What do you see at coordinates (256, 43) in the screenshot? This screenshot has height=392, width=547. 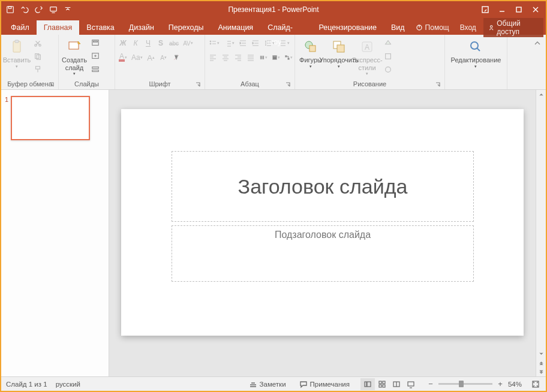 I see `increase-indent-icon` at bounding box center [256, 43].